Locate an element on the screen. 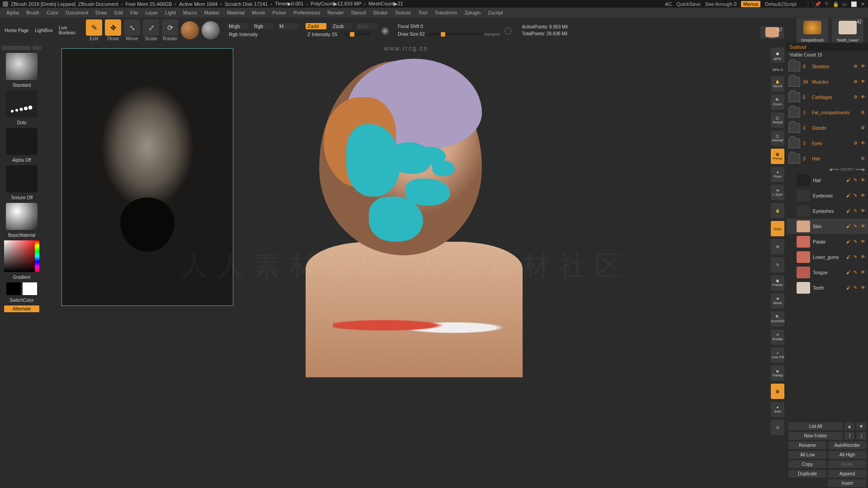 This screenshot has width=868, height=488. dynamesh-icon: ▦ is located at coordinates (778, 391).